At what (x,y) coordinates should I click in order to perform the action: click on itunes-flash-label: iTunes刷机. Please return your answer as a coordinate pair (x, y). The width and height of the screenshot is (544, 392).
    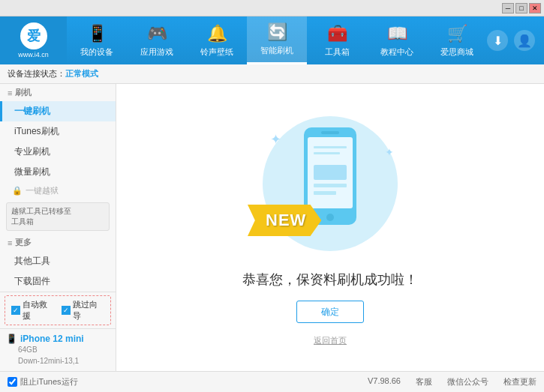
    Looking at the image, I should click on (37, 131).